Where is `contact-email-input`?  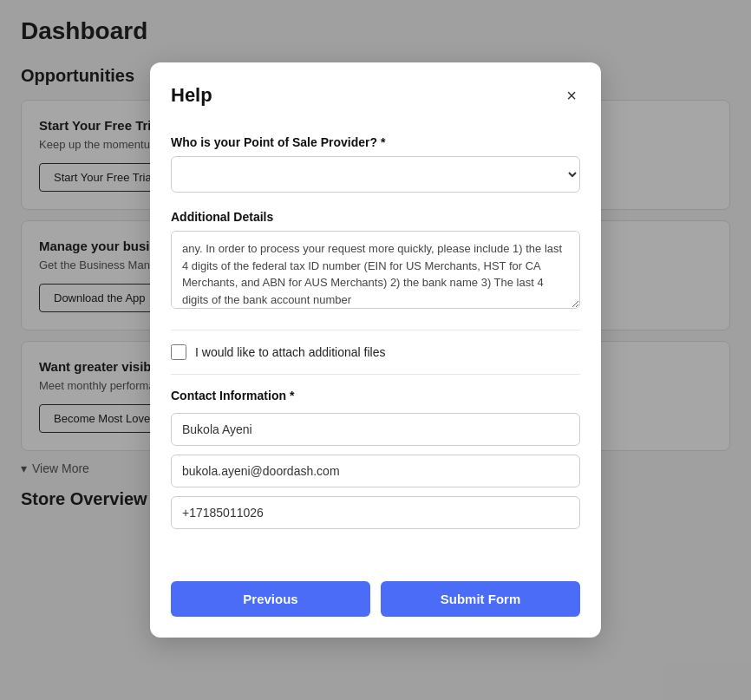 contact-email-input is located at coordinates (376, 471).